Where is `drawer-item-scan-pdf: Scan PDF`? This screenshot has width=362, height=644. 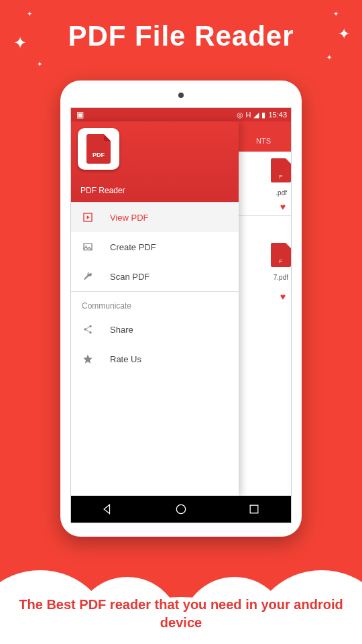
drawer-item-scan-pdf: Scan PDF is located at coordinates (155, 276).